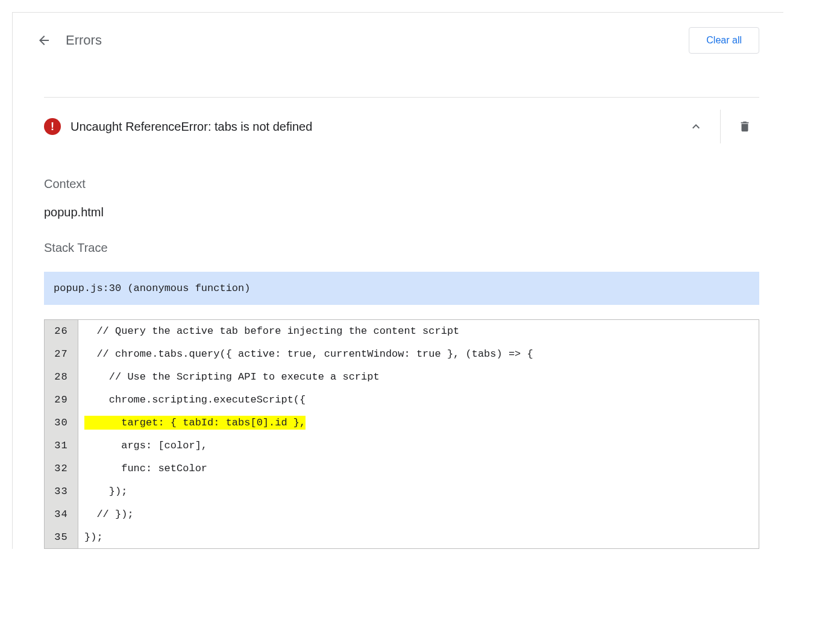 The width and height of the screenshot is (840, 617). I want to click on divider, so click(721, 127).